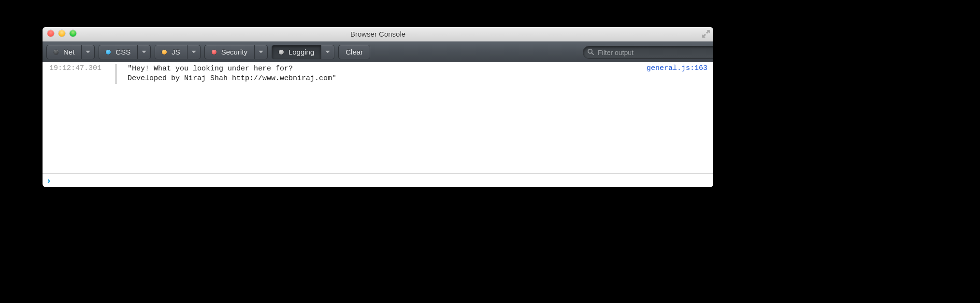 The height and width of the screenshot is (303, 980). Describe the element at coordinates (116, 74) in the screenshot. I see `log-separator` at that location.